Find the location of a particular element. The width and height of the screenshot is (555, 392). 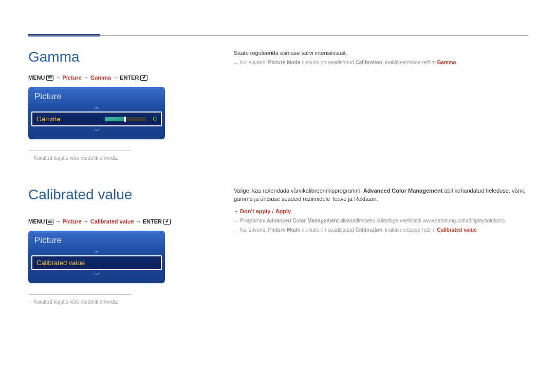

calibrated-options: Don't apply / Apply is located at coordinates (380, 211).